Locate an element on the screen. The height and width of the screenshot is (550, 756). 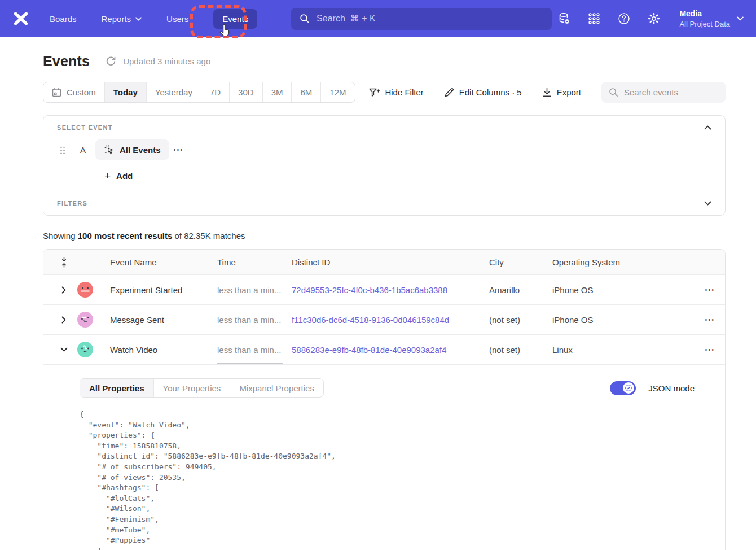
event-pill-label: All Events is located at coordinates (140, 150).